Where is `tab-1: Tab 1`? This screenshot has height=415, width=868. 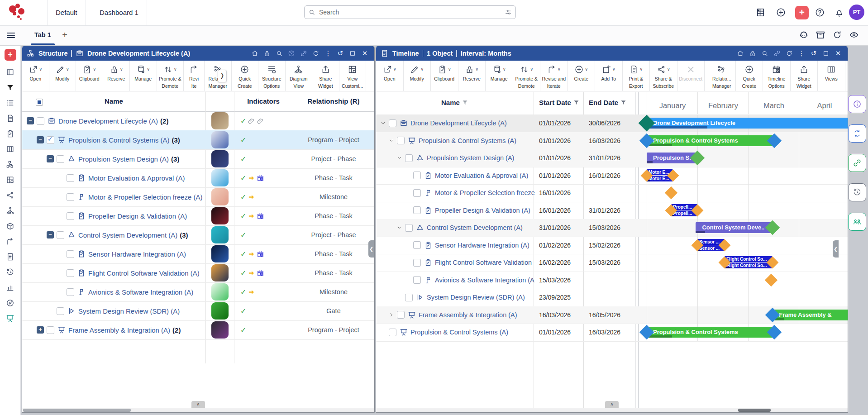
tab-1: Tab 1 is located at coordinates (43, 35).